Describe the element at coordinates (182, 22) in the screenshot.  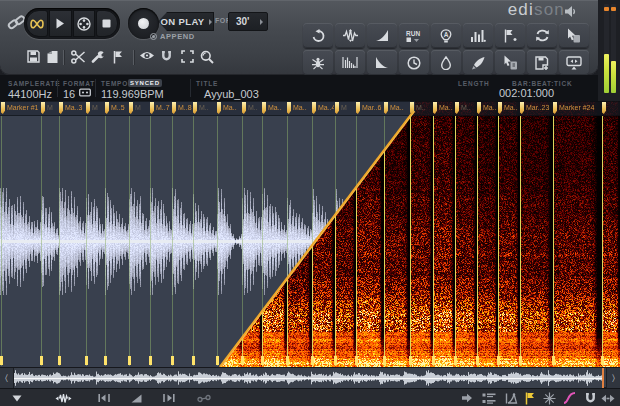
I see `on-play-label: ON PLAY` at that location.